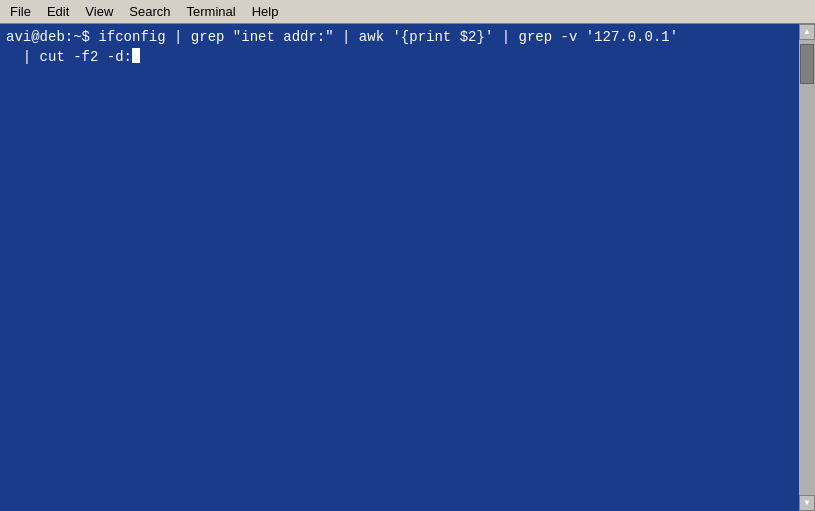 Image resolution: width=815 pixels, height=511 pixels. I want to click on menu-edit: Edit, so click(58, 12).